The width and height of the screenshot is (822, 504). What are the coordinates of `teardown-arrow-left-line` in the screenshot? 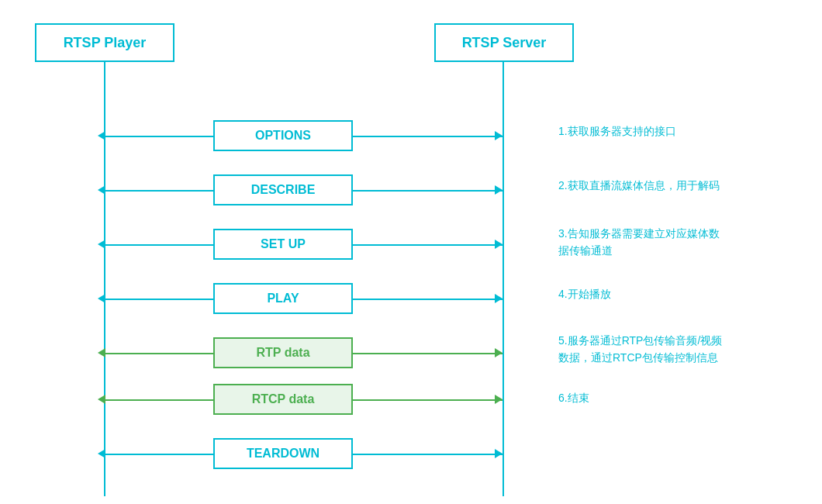 It's located at (160, 454).